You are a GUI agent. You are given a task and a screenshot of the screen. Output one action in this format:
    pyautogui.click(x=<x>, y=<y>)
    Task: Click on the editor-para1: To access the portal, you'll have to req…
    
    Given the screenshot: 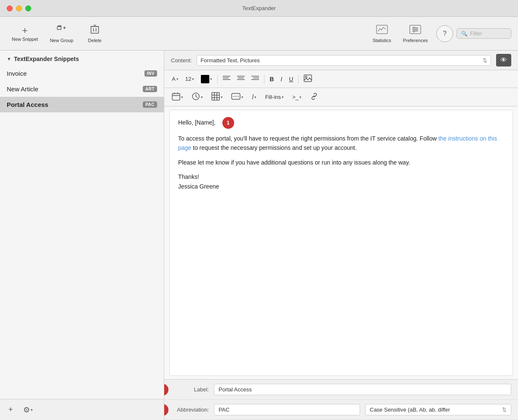 What is the action you would take?
    pyautogui.click(x=341, y=143)
    